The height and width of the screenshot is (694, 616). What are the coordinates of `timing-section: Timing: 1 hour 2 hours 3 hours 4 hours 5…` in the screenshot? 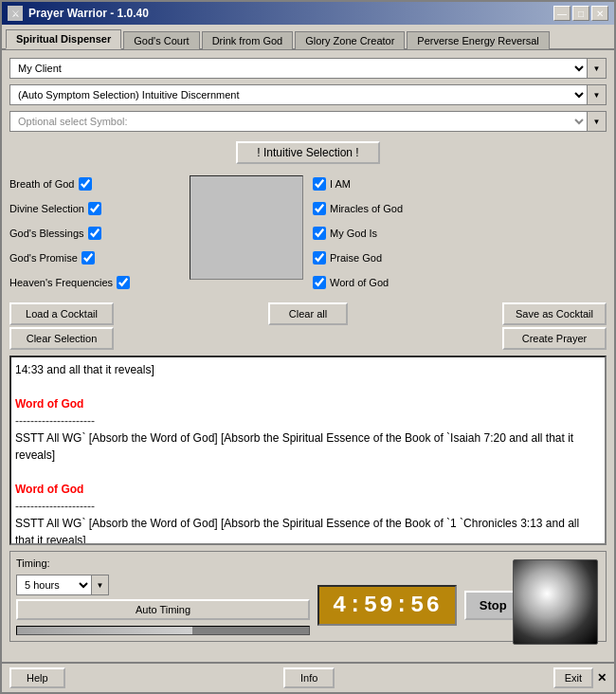 It's located at (308, 596).